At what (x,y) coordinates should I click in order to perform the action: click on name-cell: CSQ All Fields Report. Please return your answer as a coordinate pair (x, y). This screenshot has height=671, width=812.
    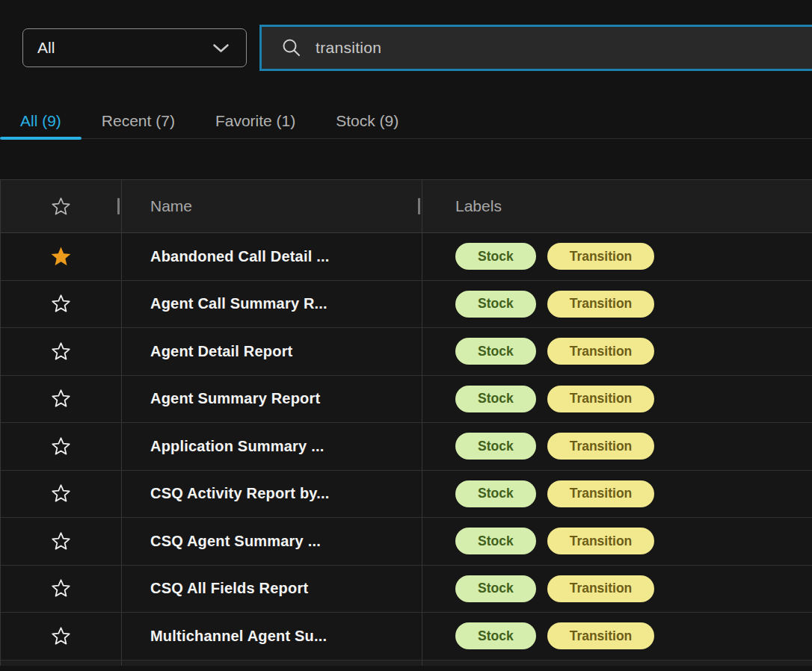
    Looking at the image, I should click on (272, 589).